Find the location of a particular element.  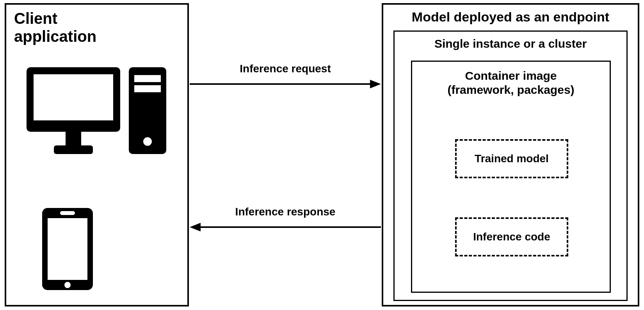

cluster-title: Single instance or a cluster is located at coordinates (511, 44).